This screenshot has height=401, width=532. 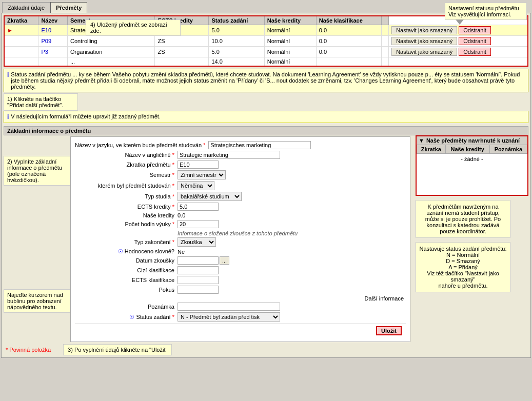 I want to click on subjects-table: Zkratka Název Semestr ECTS kredity Statu…, so click(x=266, y=41).